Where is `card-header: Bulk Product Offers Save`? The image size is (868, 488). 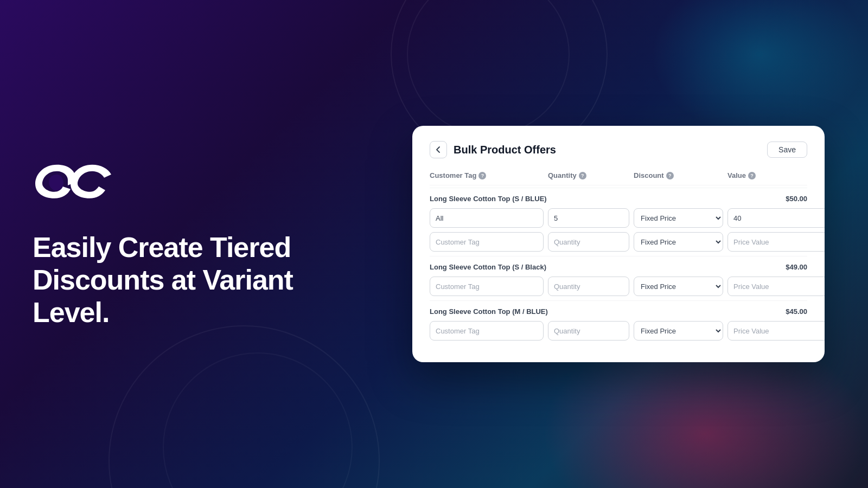 card-header: Bulk Product Offers Save is located at coordinates (618, 150).